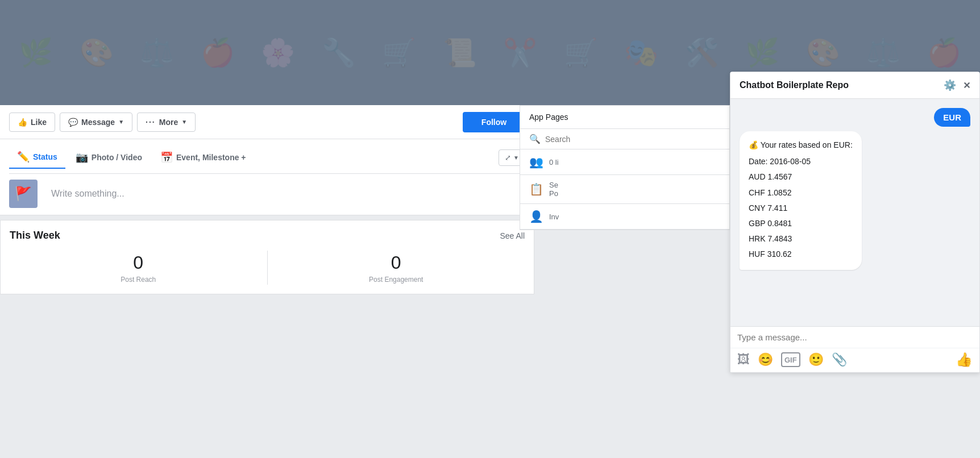 The height and width of the screenshot is (458, 980). I want to click on post-reach-value: 0, so click(139, 263).